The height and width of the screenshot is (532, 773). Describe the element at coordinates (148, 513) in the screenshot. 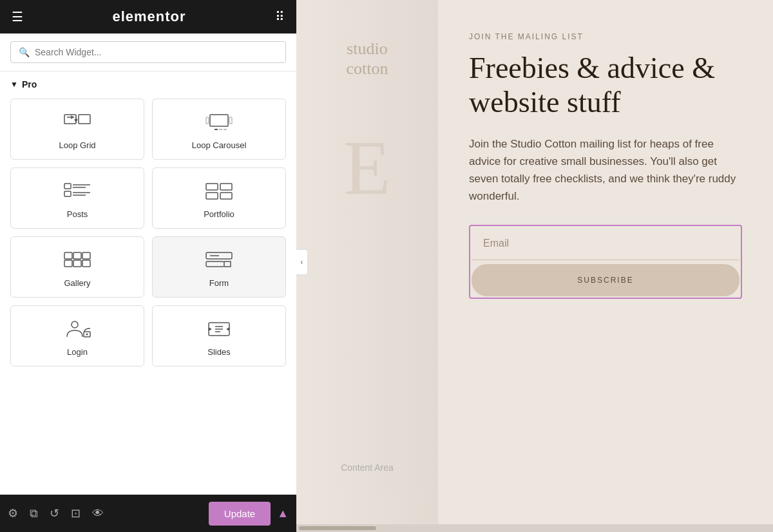

I see `bottom-bar: ⚙ ⧉ ↺ ⊡ 👁 Update ▲` at that location.